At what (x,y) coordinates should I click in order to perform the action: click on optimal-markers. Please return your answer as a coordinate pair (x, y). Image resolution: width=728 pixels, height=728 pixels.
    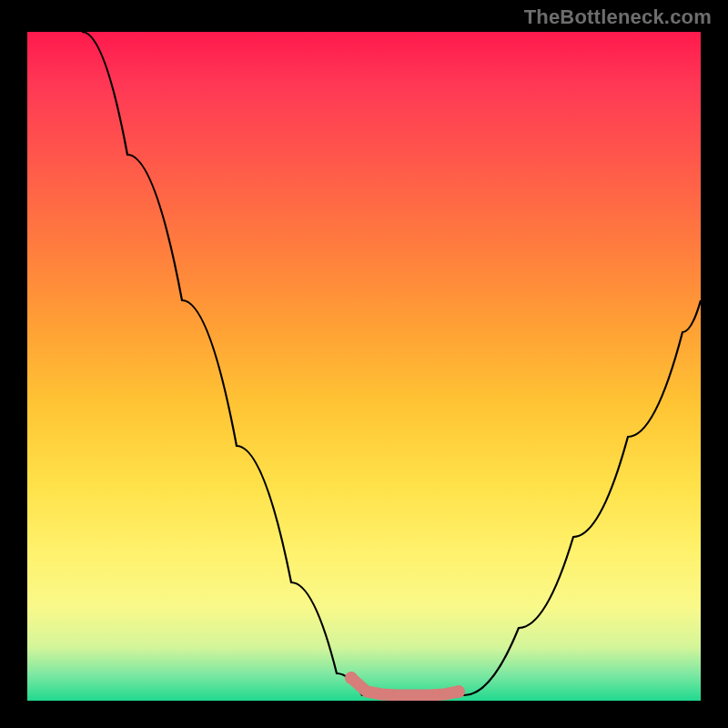
    Looking at the image, I should click on (405, 686).